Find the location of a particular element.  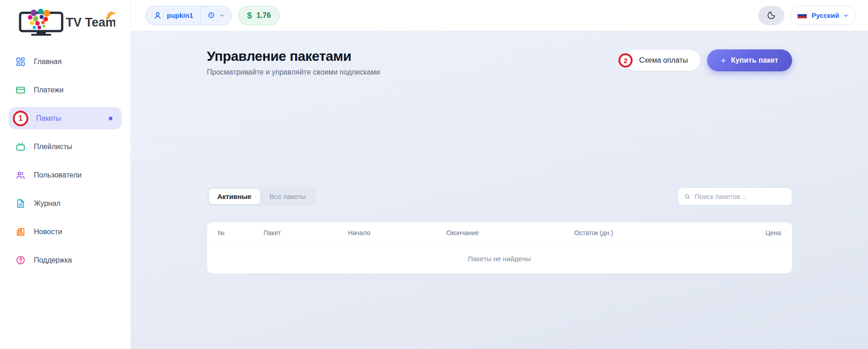

topbar-right: Русский is located at coordinates (807, 16).